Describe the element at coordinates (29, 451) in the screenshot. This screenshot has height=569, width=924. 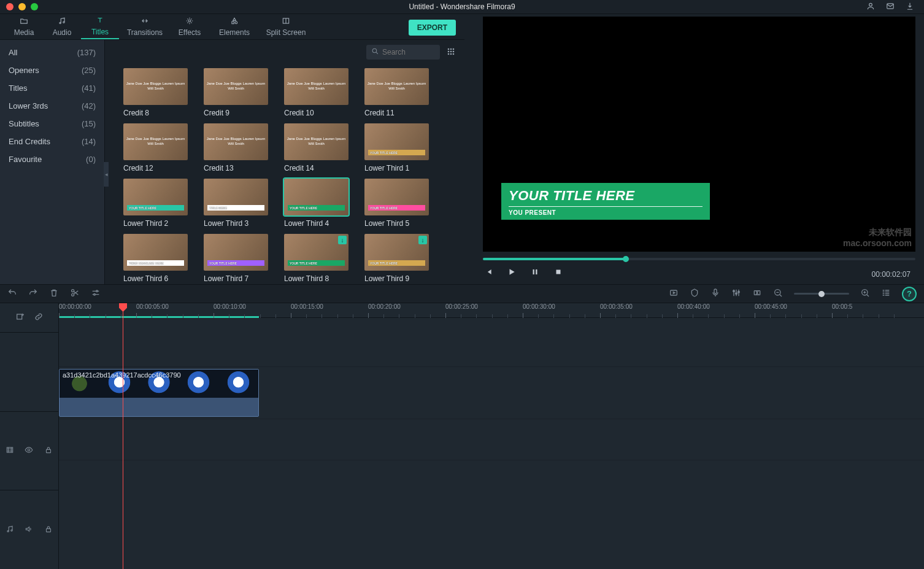
I see `eye-icon` at that location.